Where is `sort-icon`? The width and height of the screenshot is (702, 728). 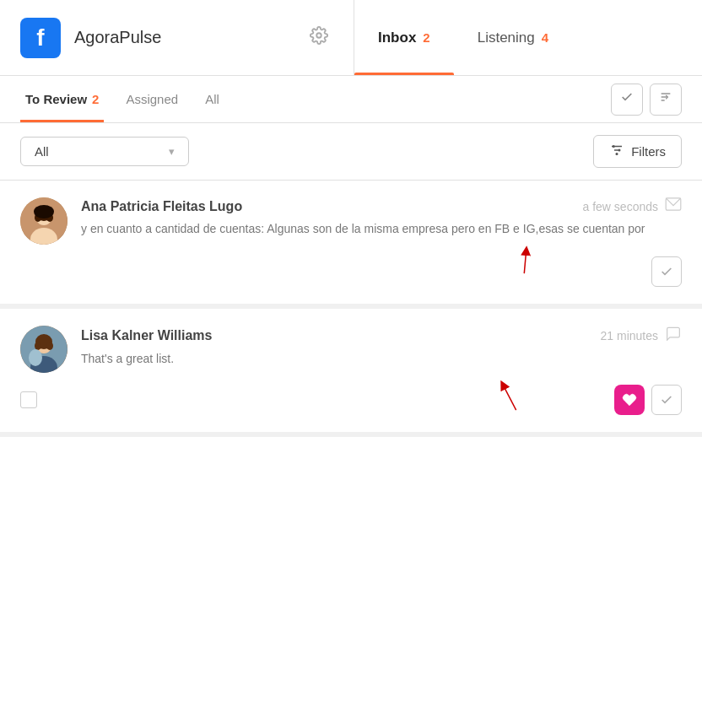
sort-icon is located at coordinates (666, 100).